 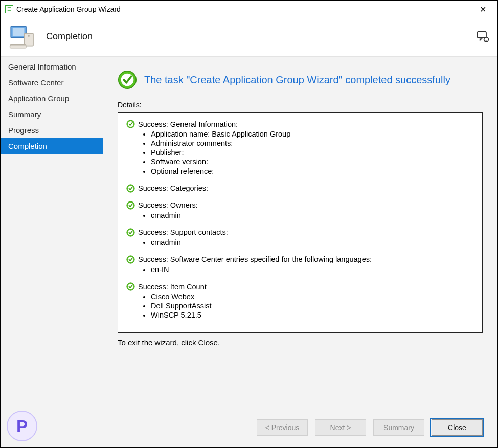 I want to click on section-title: Success: Item Count, so click(x=172, y=287).